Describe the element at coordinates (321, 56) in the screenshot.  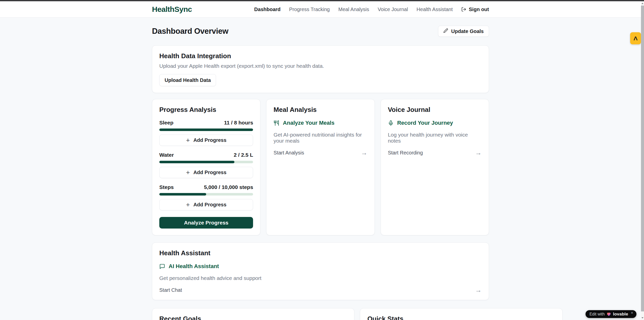
I see `hdi-title: Health Data Integration` at that location.